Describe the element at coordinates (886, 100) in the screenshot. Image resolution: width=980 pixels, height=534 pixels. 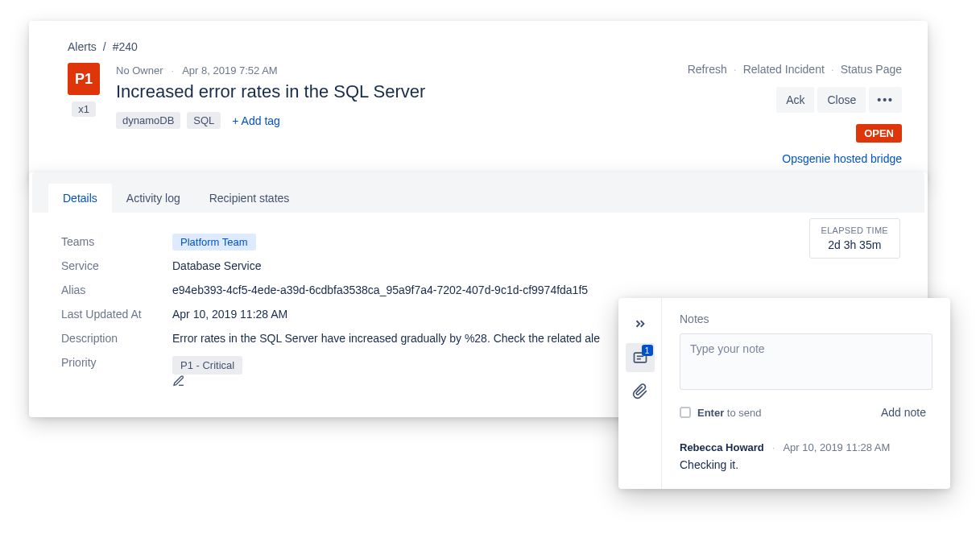
I see `more-actions-button: •••` at that location.